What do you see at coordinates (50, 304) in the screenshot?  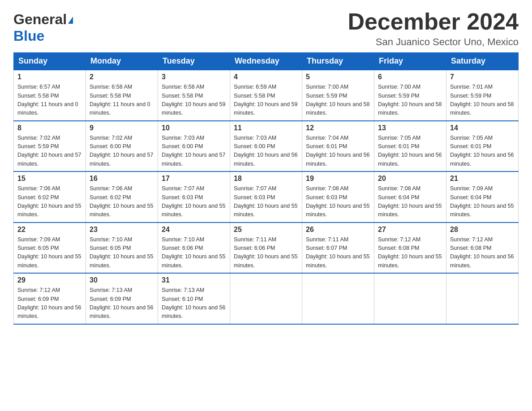 I see `day-info: Sunrise: 7:12 AMSunset: 6:09 PMDaylight:…` at bounding box center [50, 304].